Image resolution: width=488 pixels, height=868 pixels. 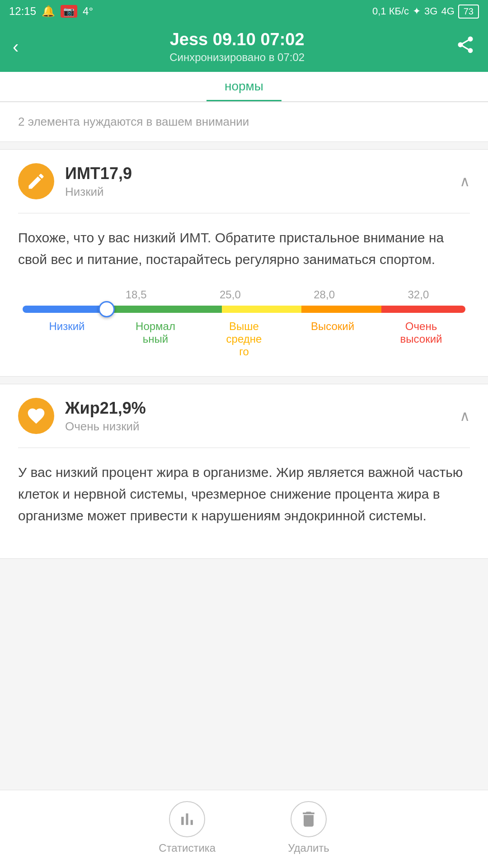 I want to click on tab-normy: нормы, so click(x=244, y=90).